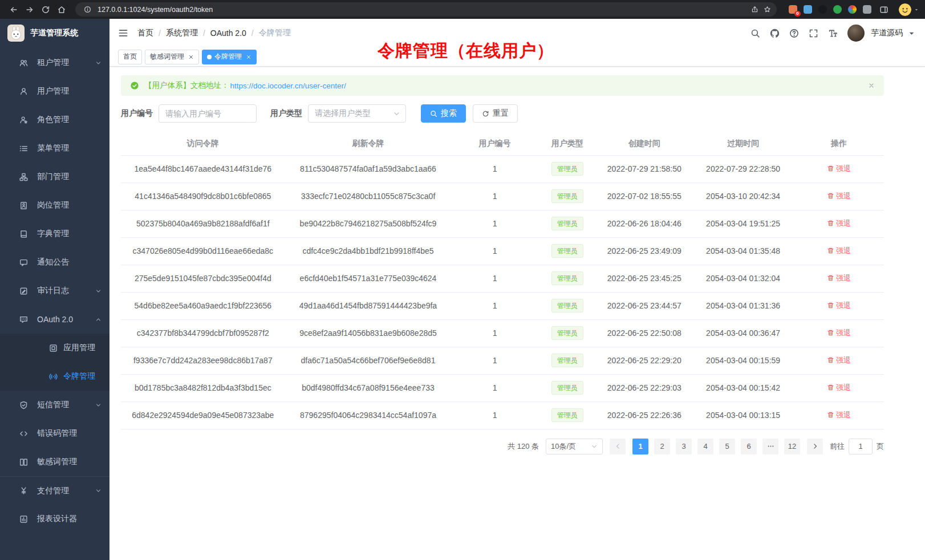 This screenshot has width=925, height=560. I want to click on breadcrumb-item: 首页, so click(145, 33).